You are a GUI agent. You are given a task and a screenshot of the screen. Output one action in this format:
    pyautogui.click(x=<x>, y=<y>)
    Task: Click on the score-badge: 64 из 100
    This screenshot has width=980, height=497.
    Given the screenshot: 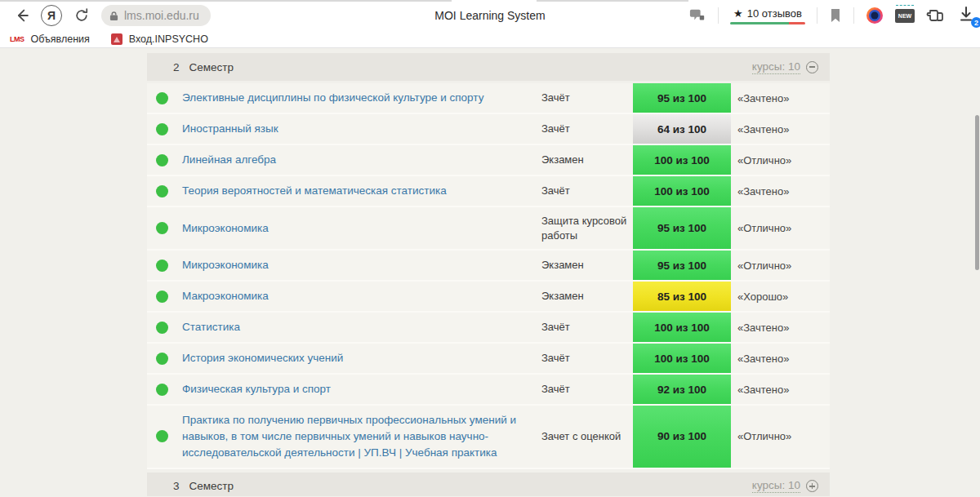 What is the action you would take?
    pyautogui.click(x=682, y=129)
    